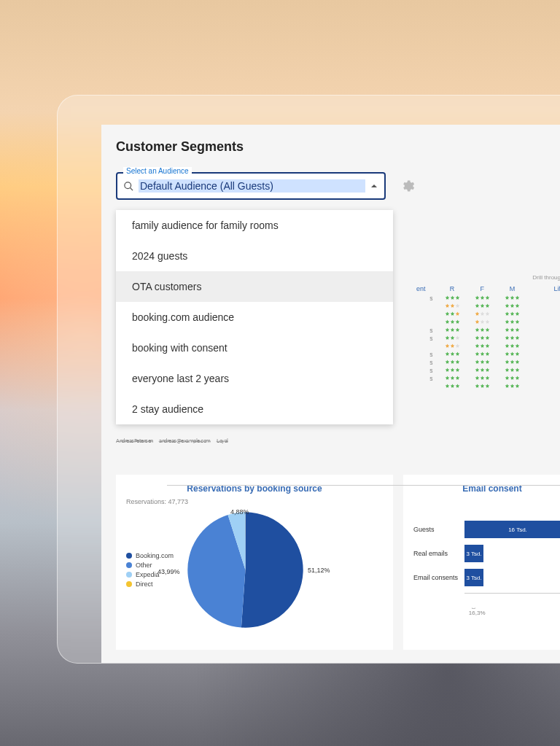  Describe the element at coordinates (374, 186) in the screenshot. I see `chevron-up-icon` at that location.